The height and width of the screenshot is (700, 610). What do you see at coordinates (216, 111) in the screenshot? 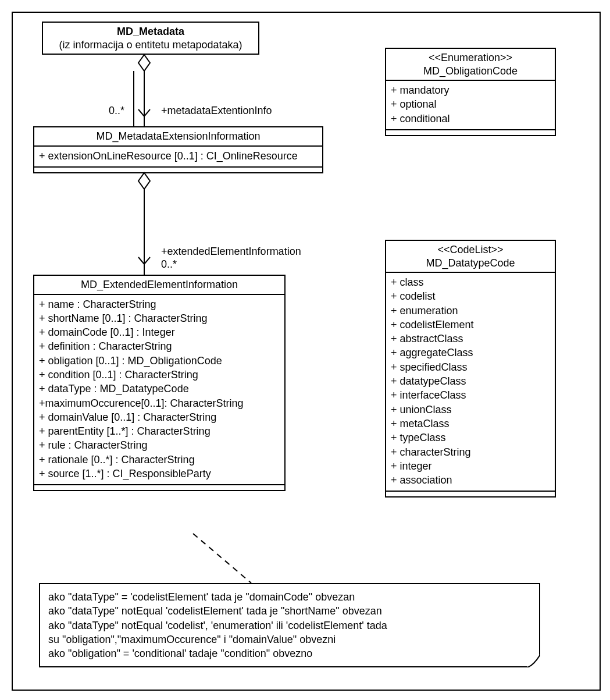
I see `assoc-role: +metadataExtentionInfo` at bounding box center [216, 111].